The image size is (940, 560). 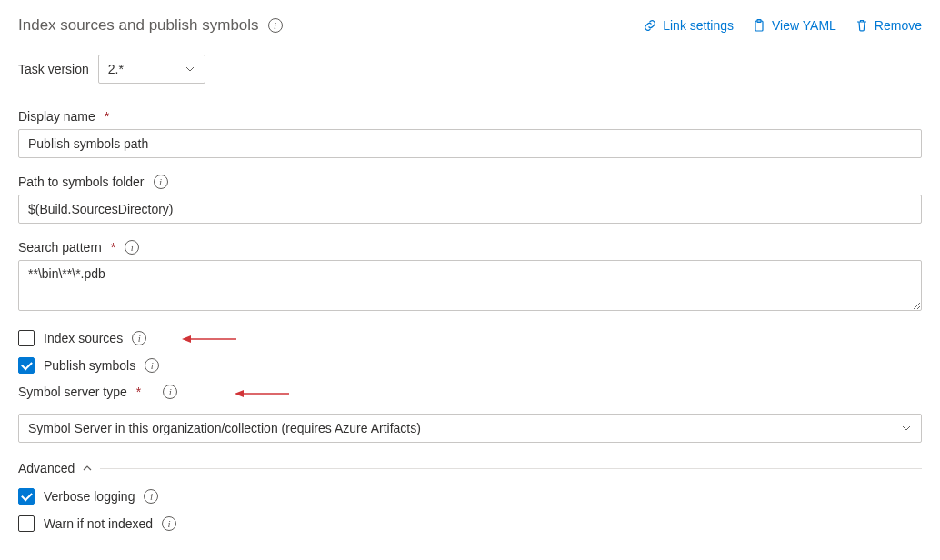 I want to click on display-name-label: Display name*, so click(x=64, y=116).